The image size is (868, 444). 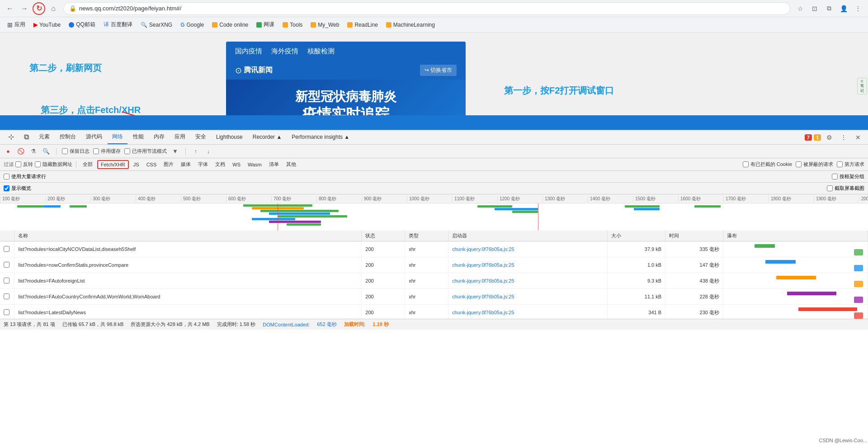 I want to click on filter-img: 图片, so click(x=169, y=165).